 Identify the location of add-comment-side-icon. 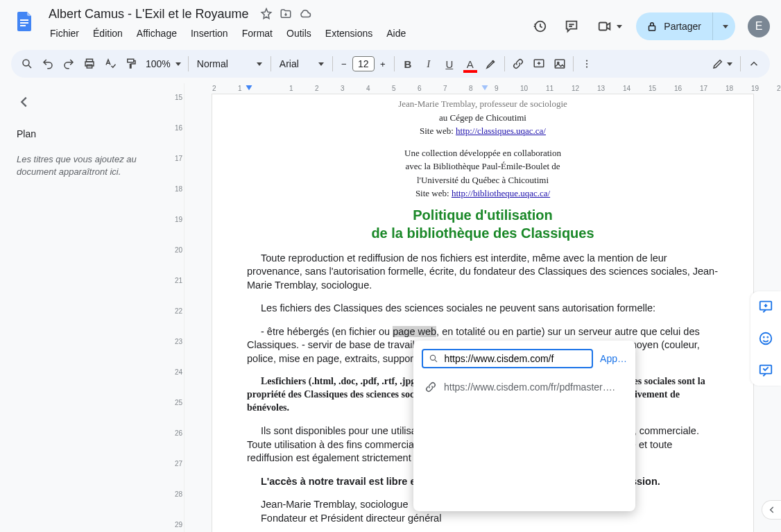
(766, 307).